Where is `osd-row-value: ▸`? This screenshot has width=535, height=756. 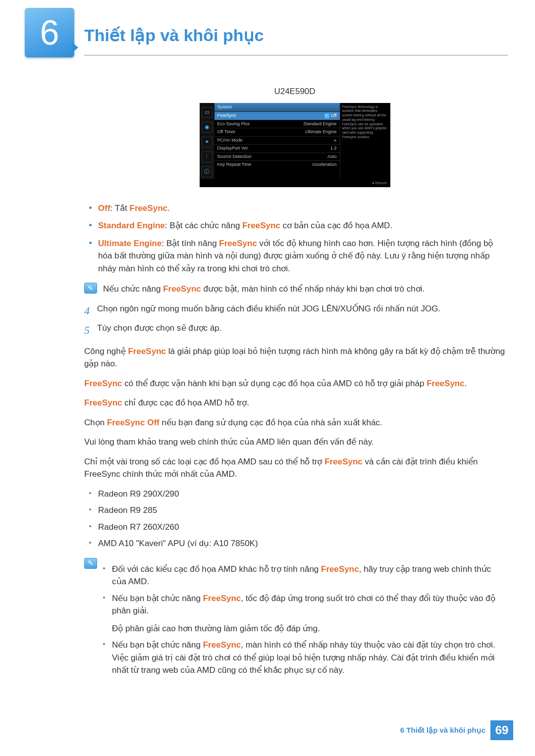
osd-row-value: ▸ is located at coordinates (336, 141).